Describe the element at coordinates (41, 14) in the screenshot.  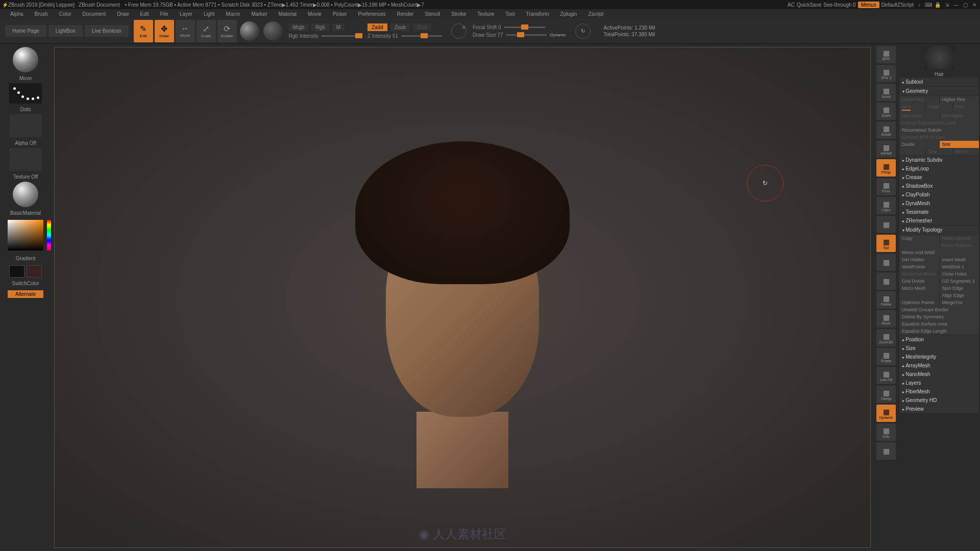
I see `menu-brush: Brush` at that location.